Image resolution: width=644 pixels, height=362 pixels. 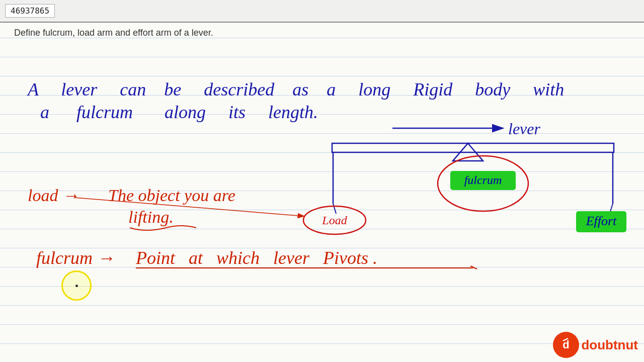 What do you see at coordinates (483, 180) in the screenshot?
I see `svg-text: fulcrum` at bounding box center [483, 180].